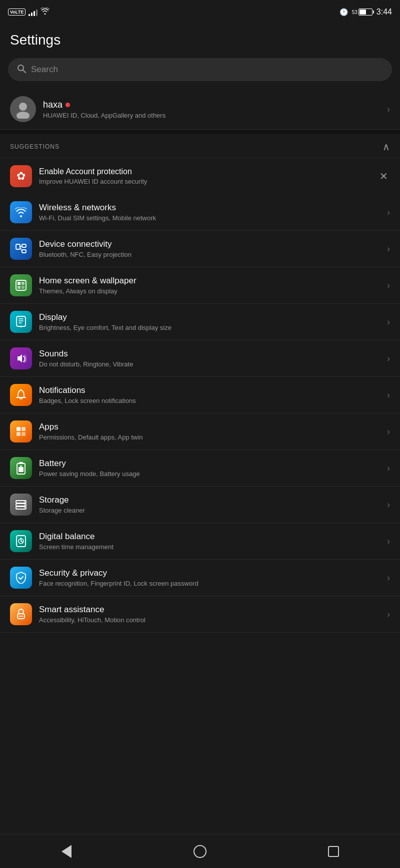 This screenshot has width=400, height=868. I want to click on battery-subtitle: Power saving mode, Battery usage, so click(213, 474).